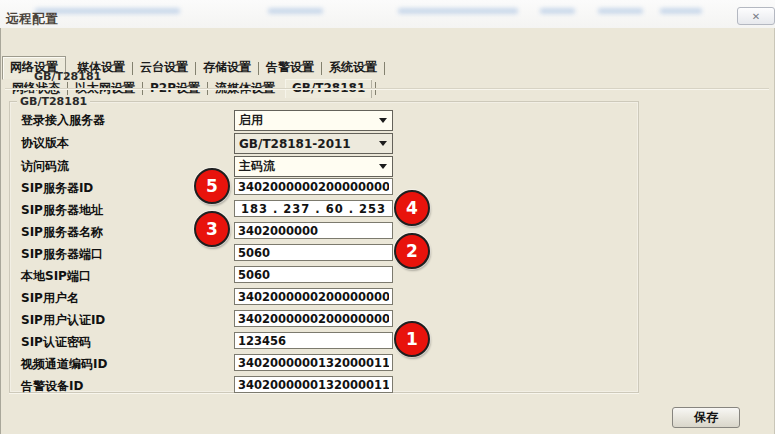 The width and height of the screenshot is (775, 434). What do you see at coordinates (706, 418) in the screenshot?
I see `save-button: 保存` at bounding box center [706, 418].